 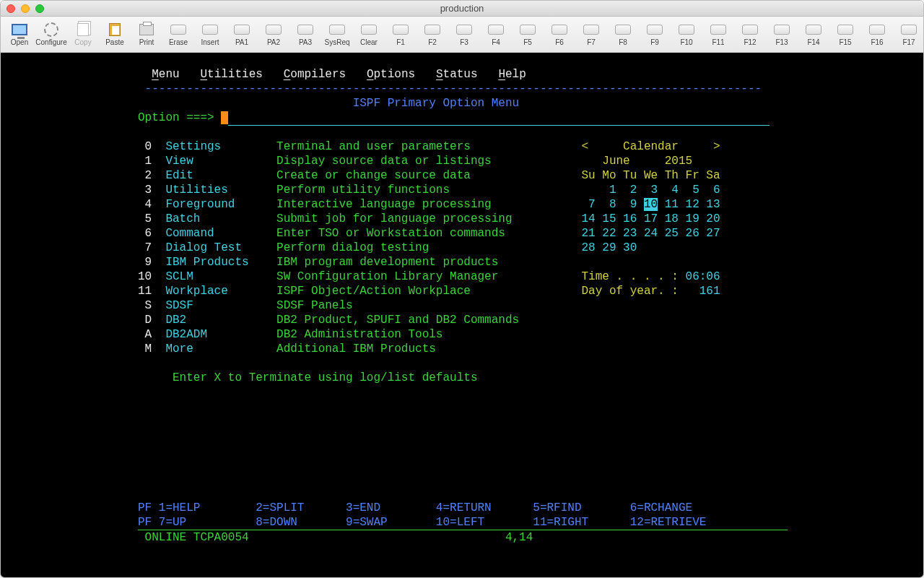 I want to click on monitor-icon, so click(x=19, y=30).